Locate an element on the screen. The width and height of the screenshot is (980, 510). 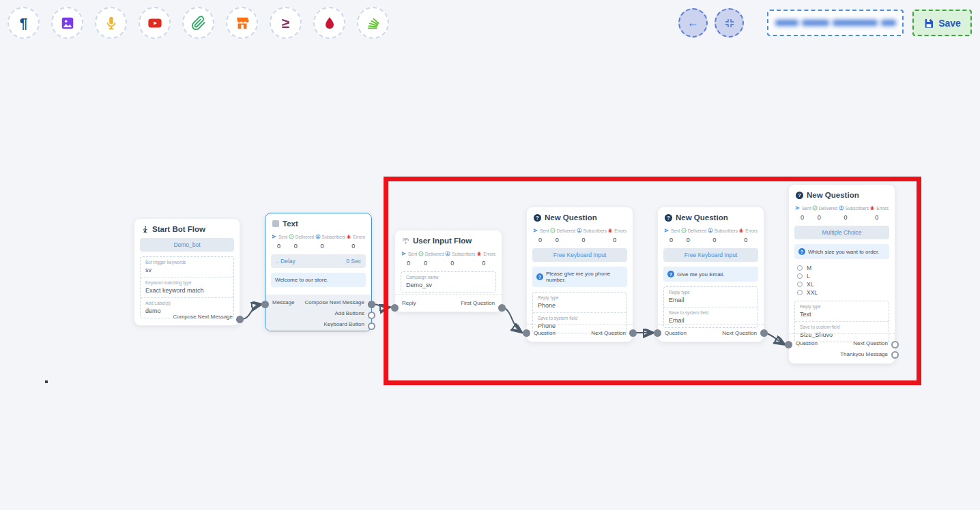
port-label-next-question: Next Question is located at coordinates (740, 333).